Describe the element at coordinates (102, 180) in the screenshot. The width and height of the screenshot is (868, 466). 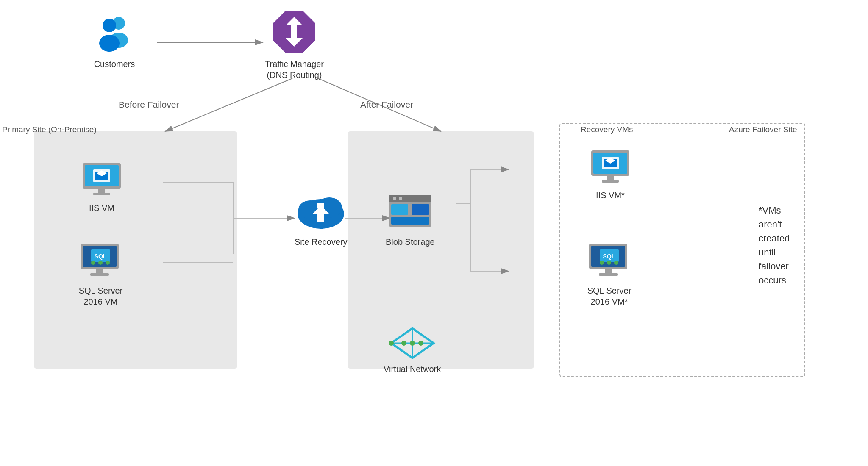
I see `iis-vm-primary-icon` at that location.